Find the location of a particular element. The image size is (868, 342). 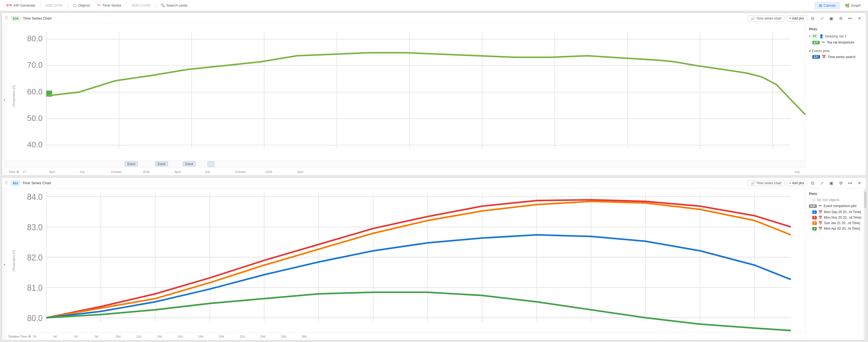

nav-time-series: 〜 Time Series is located at coordinates (109, 5).